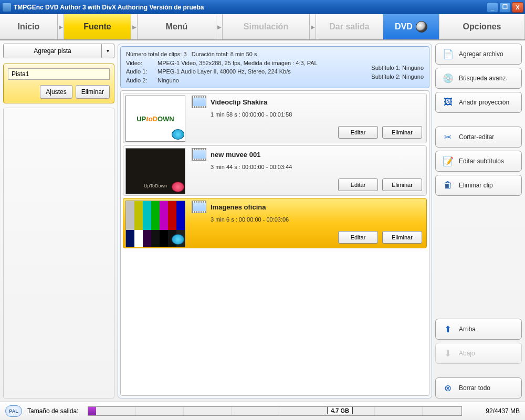 This screenshot has height=420, width=525. I want to click on add-track-button: Agregar pista, so click(52, 51).